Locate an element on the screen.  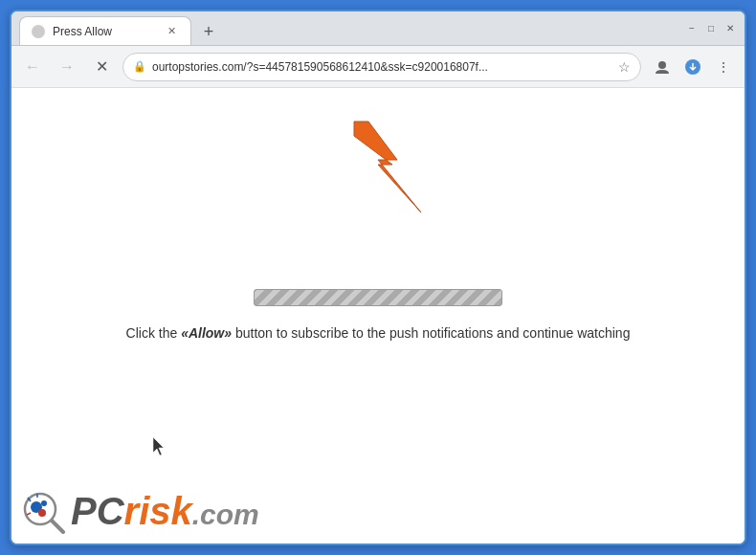
risk-text: risk is located at coordinates (159, 511).